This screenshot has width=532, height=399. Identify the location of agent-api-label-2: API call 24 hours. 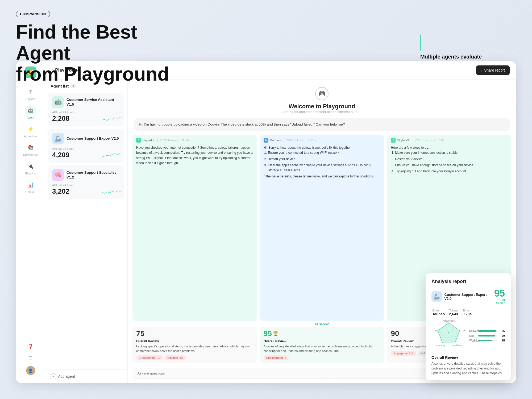
(86, 185).